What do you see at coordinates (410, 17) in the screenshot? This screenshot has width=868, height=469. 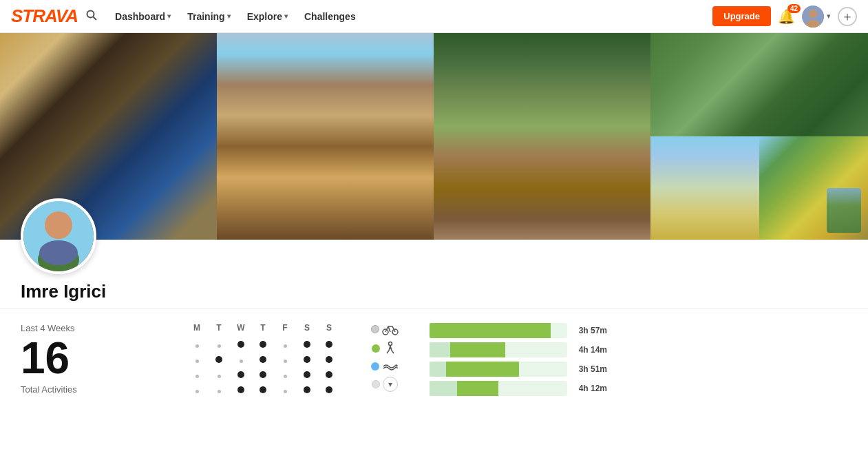 I see `nav-items: Dashboard ▾ Training ▾ Explore ▾ Challen…` at bounding box center [410, 17].